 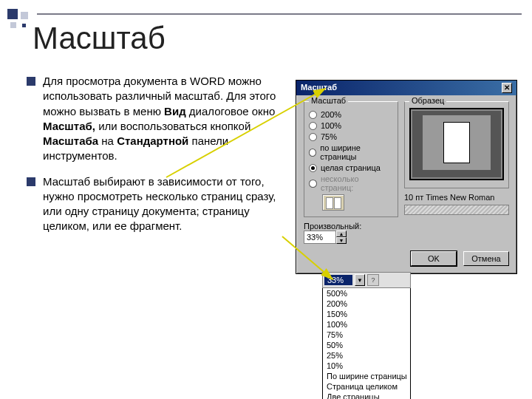 I want to click on custom-zoom-input, so click(x=320, y=237).